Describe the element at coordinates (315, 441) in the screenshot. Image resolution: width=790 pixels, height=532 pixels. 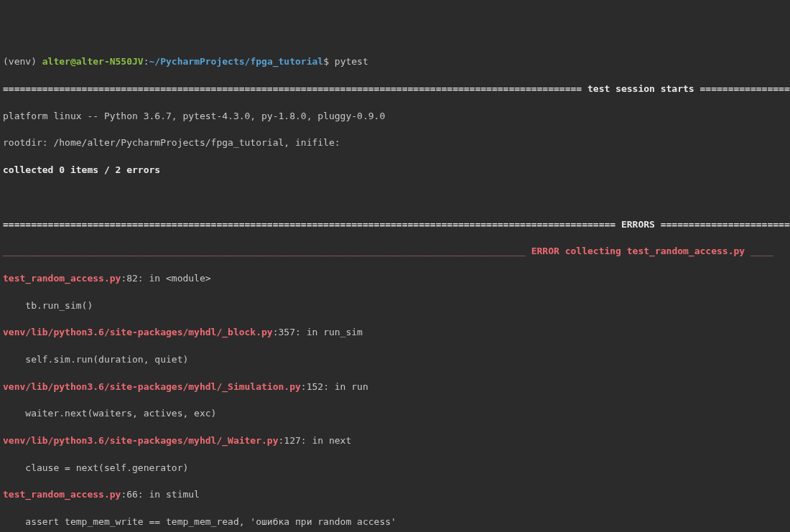
I see `tb-loc: :127: in next` at that location.